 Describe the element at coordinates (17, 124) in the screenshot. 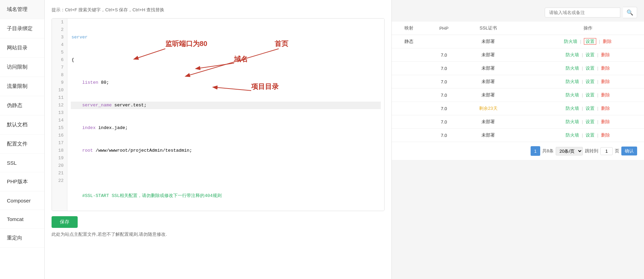

I see `sidebar-item-label: 默认文档` at that location.